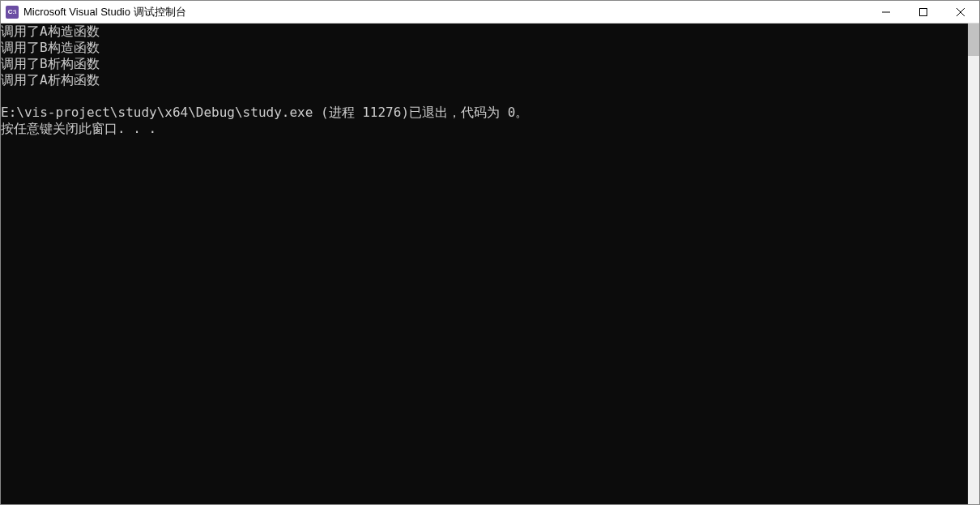  I want to click on console-line: 调用了A析构函数, so click(484, 80).